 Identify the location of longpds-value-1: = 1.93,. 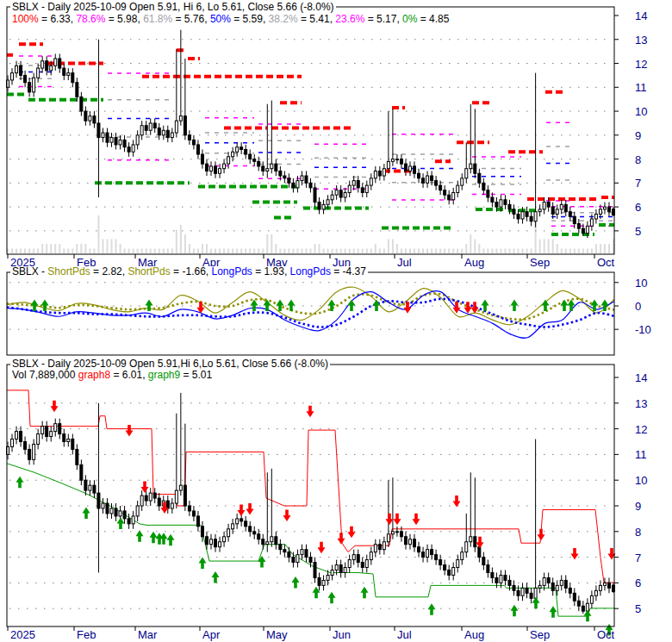
(271, 271).